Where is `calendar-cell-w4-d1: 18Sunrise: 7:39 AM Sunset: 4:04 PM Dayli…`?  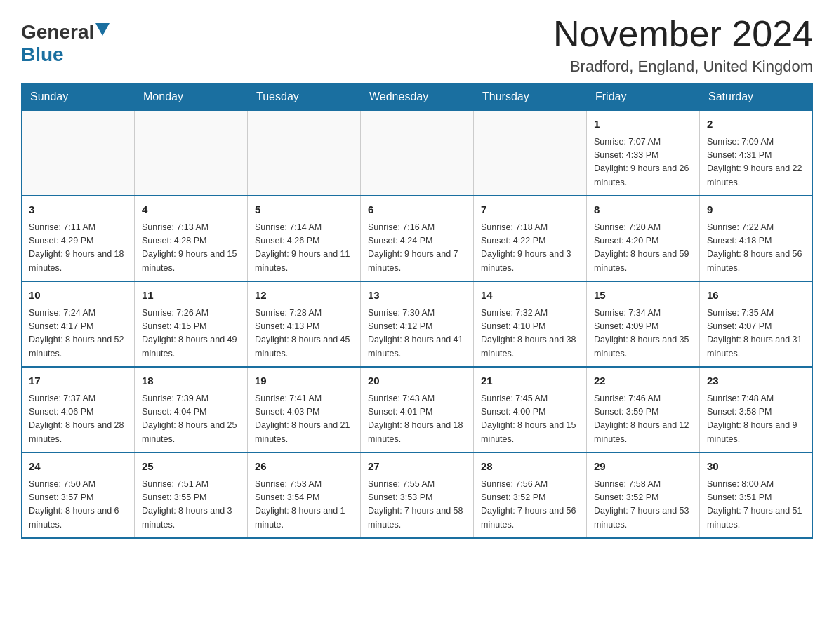 calendar-cell-w4-d1: 18Sunrise: 7:39 AM Sunset: 4:04 PM Dayli… is located at coordinates (191, 410).